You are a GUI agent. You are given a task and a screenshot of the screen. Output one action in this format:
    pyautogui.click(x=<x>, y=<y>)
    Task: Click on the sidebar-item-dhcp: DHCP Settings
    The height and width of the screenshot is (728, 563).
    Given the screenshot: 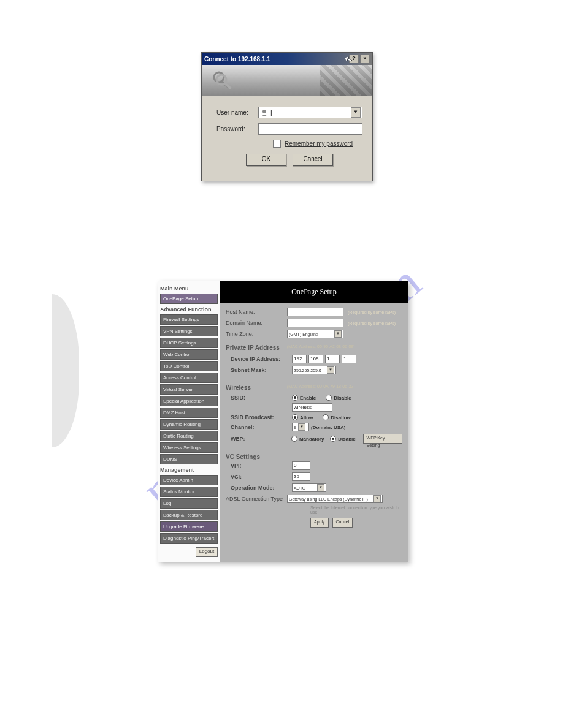 What is the action you would take?
    pyautogui.click(x=189, y=343)
    